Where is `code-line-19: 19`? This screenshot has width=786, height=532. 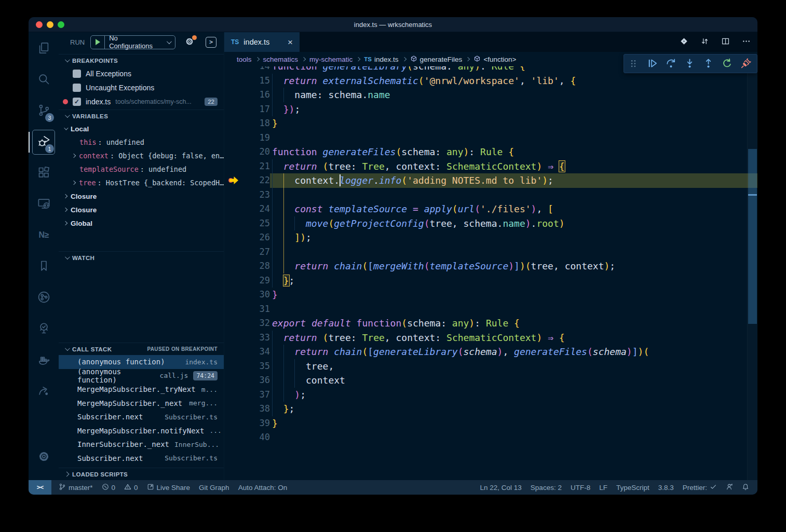 code-line-19: 19 is located at coordinates (491, 138).